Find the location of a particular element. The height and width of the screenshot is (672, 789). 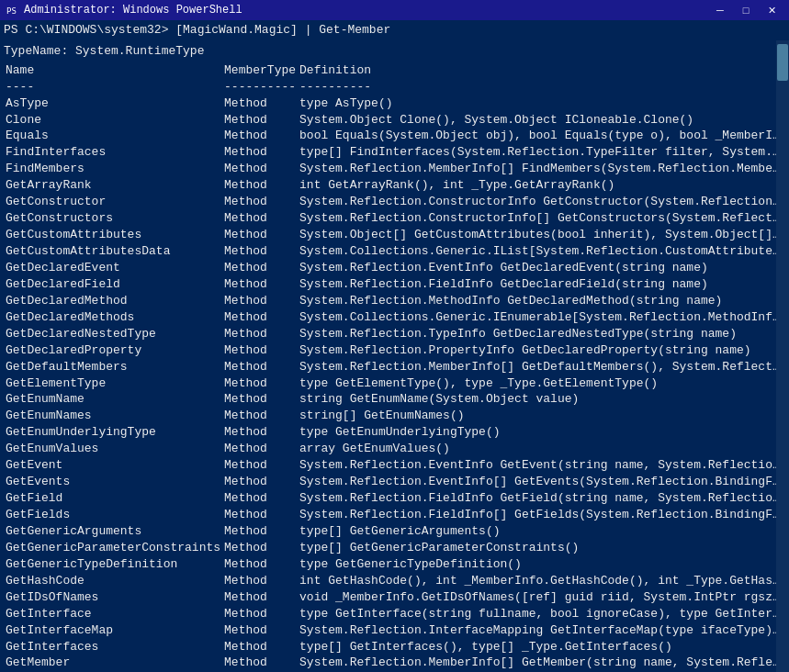

title-bar-left: PS Administrator: Windows PowerShell is located at coordinates (124, 10).